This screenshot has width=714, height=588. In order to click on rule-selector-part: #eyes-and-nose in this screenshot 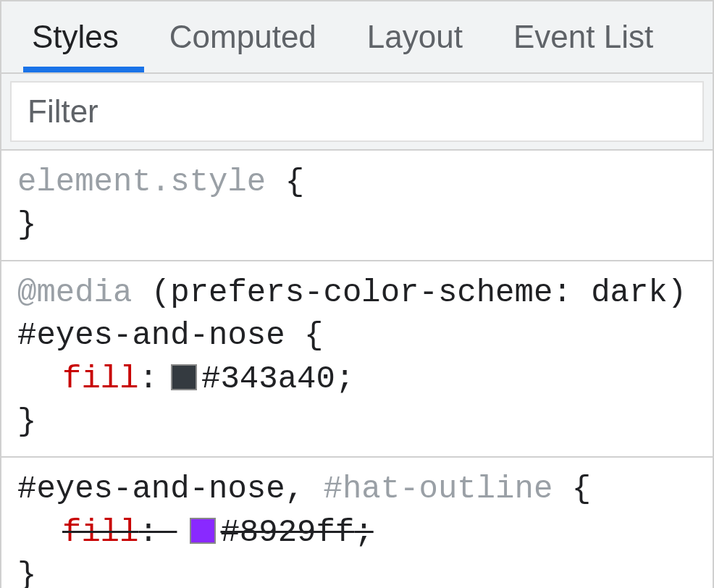, I will do `click(151, 489)`.